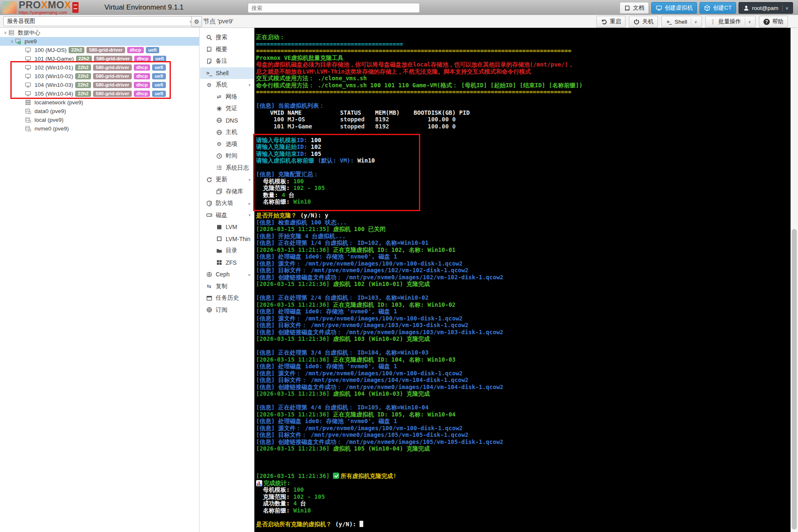  Describe the element at coordinates (276, 140) in the screenshot. I see `terminal-text: 请输入母机模板` at that location.